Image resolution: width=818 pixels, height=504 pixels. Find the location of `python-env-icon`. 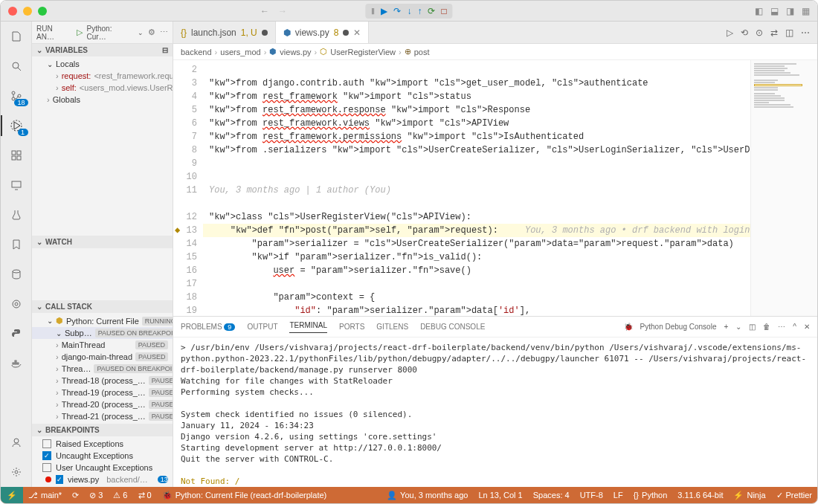

python-env-icon is located at coordinates (16, 334).